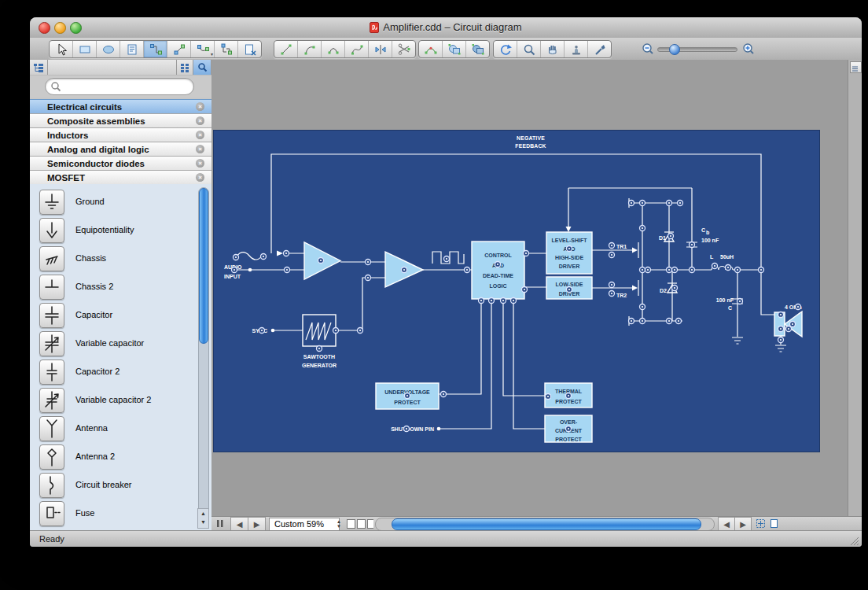  Describe the element at coordinates (52, 259) in the screenshot. I see `chassis-icon` at that location.